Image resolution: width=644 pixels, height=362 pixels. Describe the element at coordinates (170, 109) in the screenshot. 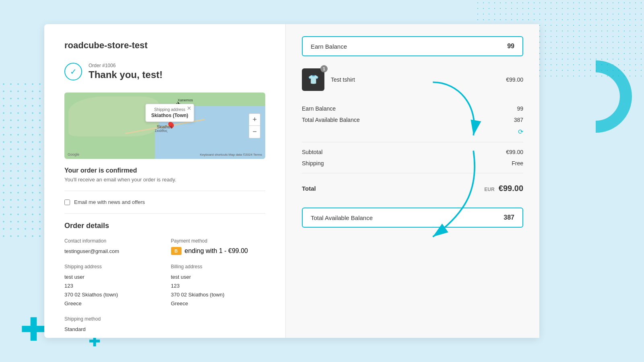

I see `map-tooltip-title: Shipping address` at that location.